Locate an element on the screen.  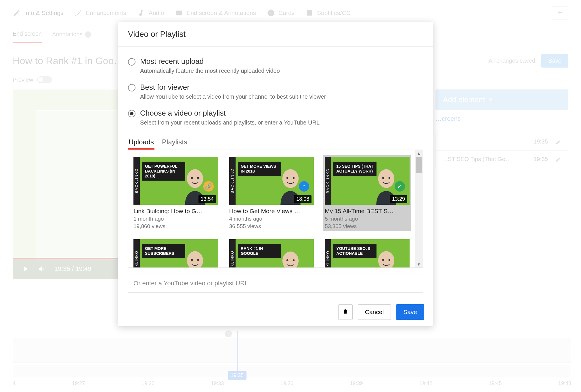
thumb-badge-icon: ✓ is located at coordinates (400, 186).